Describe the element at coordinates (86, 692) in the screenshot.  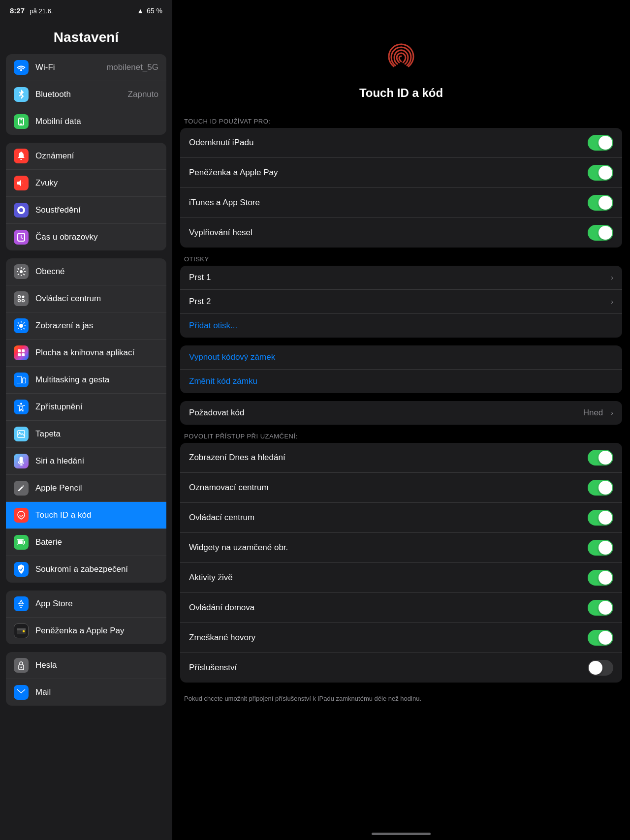
I see `sidebar-item-mail: Mail` at that location.